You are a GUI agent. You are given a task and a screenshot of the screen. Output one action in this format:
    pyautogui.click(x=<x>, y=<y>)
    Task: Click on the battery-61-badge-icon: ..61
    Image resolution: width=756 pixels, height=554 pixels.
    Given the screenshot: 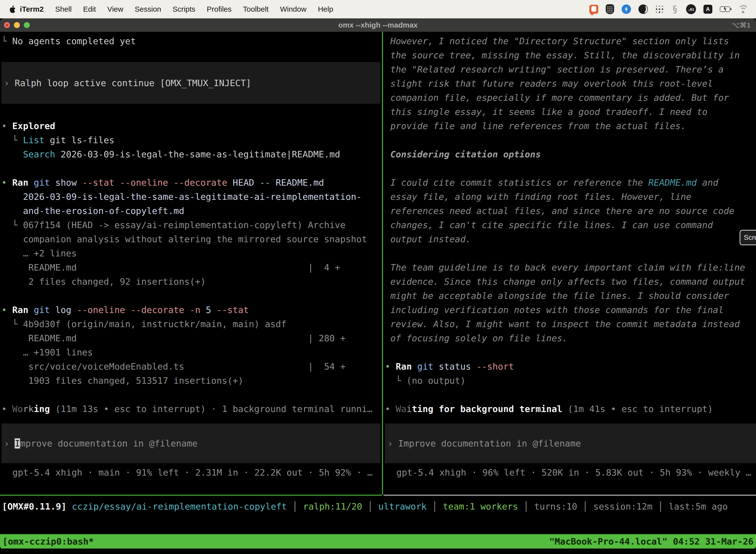 What is the action you would take?
    pyautogui.click(x=691, y=9)
    